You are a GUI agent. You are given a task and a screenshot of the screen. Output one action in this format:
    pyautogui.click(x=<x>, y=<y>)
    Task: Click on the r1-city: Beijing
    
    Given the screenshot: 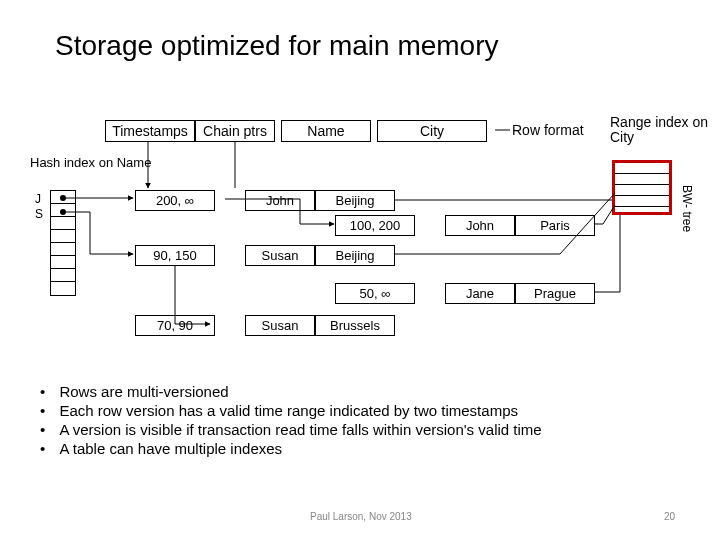 What is the action you would take?
    pyautogui.click(x=355, y=200)
    